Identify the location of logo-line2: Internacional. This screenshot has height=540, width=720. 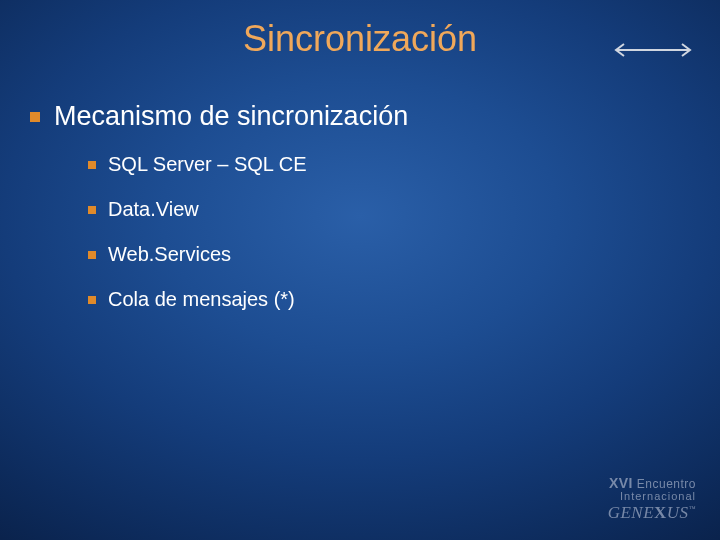
(652, 497).